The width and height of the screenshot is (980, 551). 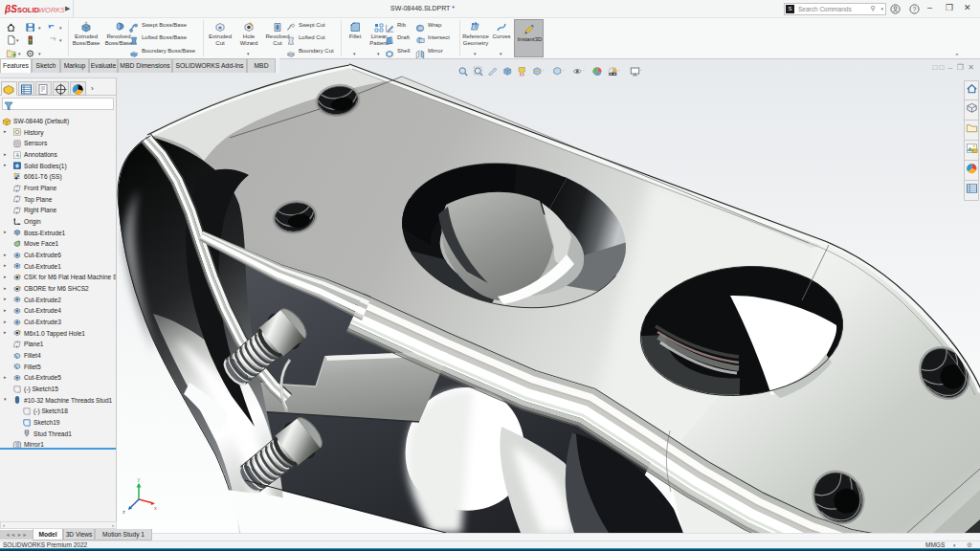 What do you see at coordinates (17, 155) in the screenshot?
I see `svg-text: A` at bounding box center [17, 155].